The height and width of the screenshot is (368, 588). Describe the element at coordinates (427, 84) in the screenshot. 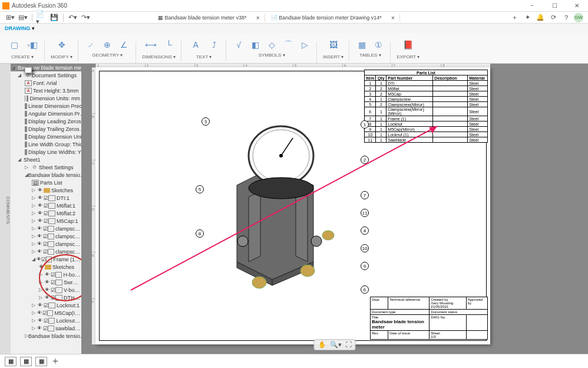

I see `table-row: 11DTISteel` at that location.